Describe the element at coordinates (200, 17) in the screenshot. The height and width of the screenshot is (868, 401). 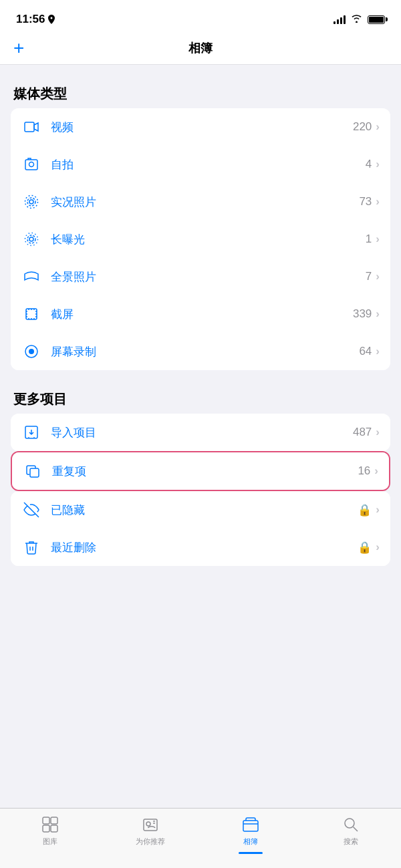
I see `status-bar: 11:56` at that location.